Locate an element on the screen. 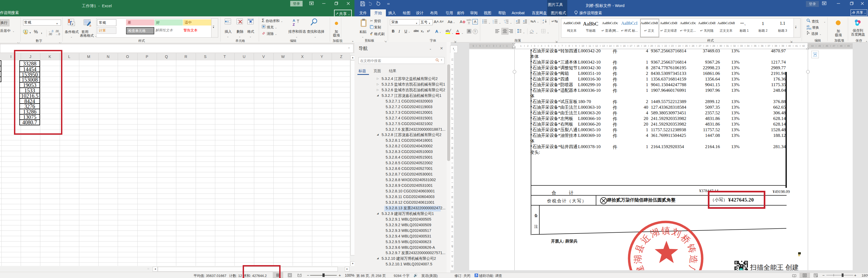 The height and width of the screenshot is (278, 868). svg-text: 造 is located at coordinates (693, 259).